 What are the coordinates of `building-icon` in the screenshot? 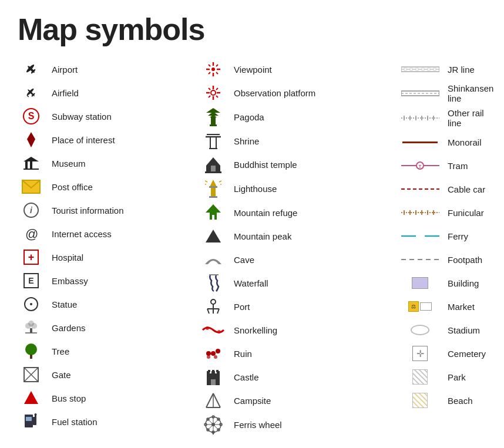 It's located at (420, 283).